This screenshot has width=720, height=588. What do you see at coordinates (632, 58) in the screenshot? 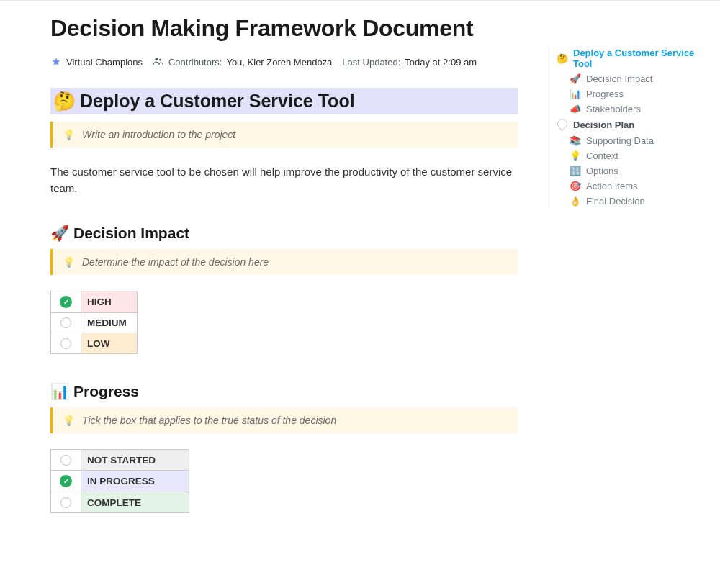
I see `outline-item: 🤔Deploy a Customer Service Tool` at bounding box center [632, 58].